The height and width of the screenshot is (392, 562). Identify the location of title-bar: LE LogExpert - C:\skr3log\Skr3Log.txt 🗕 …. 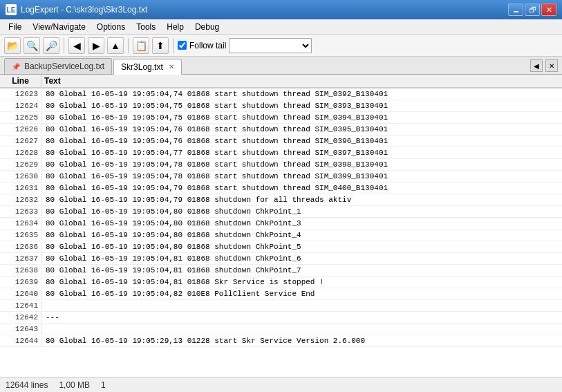
(281, 10).